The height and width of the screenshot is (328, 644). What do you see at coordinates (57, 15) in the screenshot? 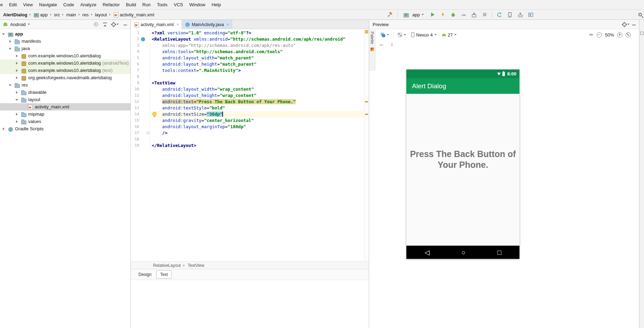
I see `breadcrumb-item-src: src` at bounding box center [57, 15].